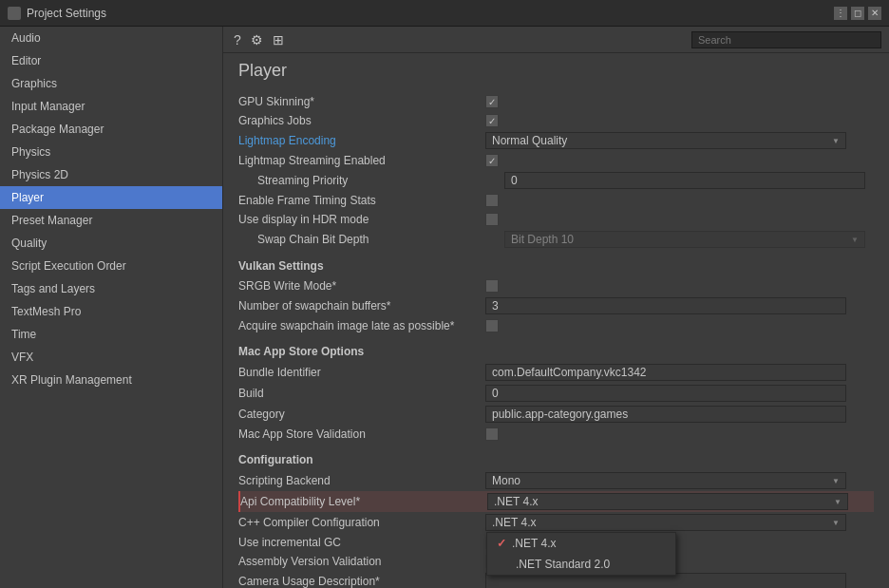 This screenshot has height=588, width=889. What do you see at coordinates (111, 198) in the screenshot?
I see `sidebar-item-player: Player` at bounding box center [111, 198].